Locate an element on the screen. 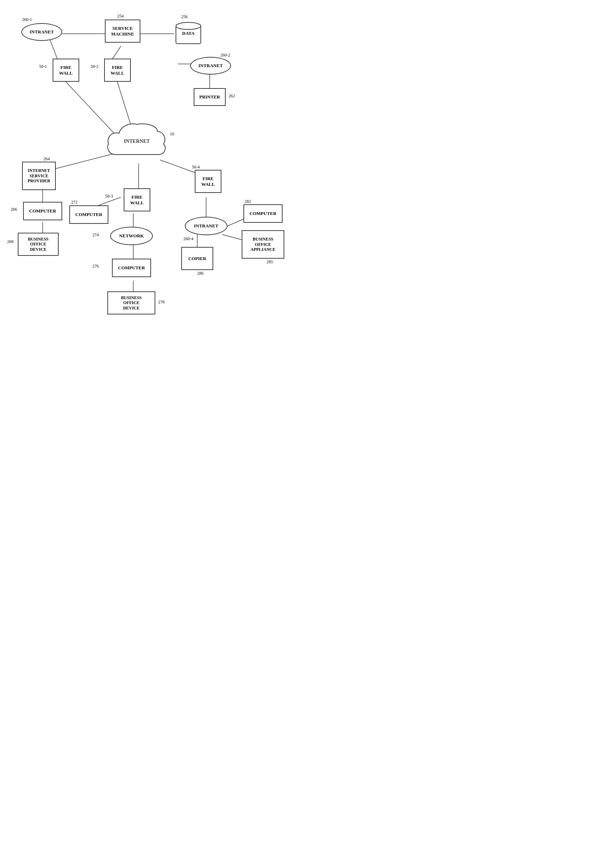 This screenshot has width=596, height=868. internet-cloud: INTERNET is located at coordinates (137, 144).